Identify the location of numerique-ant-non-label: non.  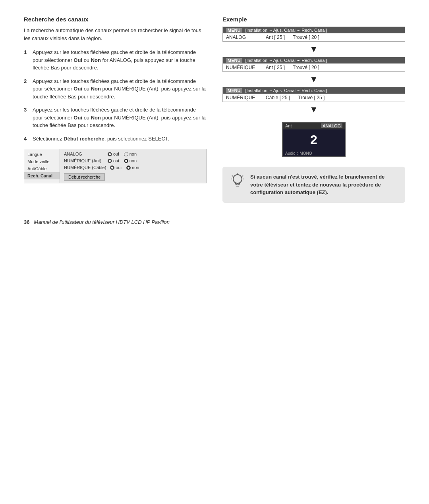
(133, 161).